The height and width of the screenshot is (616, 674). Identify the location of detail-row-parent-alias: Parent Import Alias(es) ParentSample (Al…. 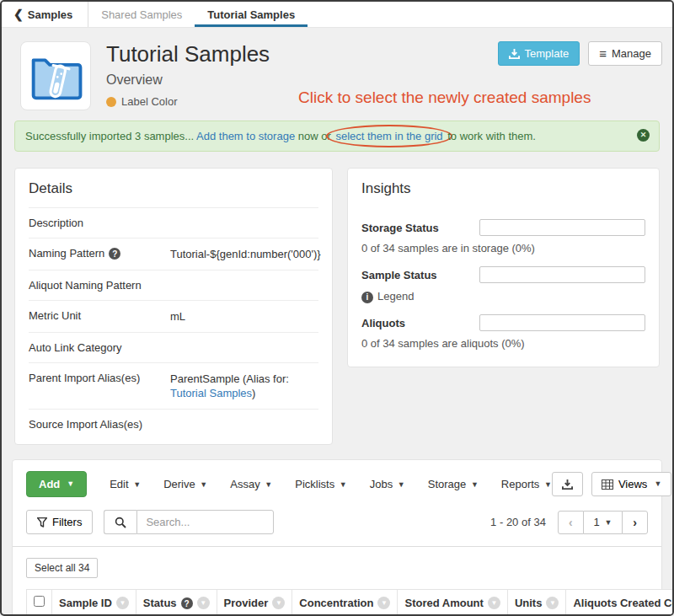
(174, 386).